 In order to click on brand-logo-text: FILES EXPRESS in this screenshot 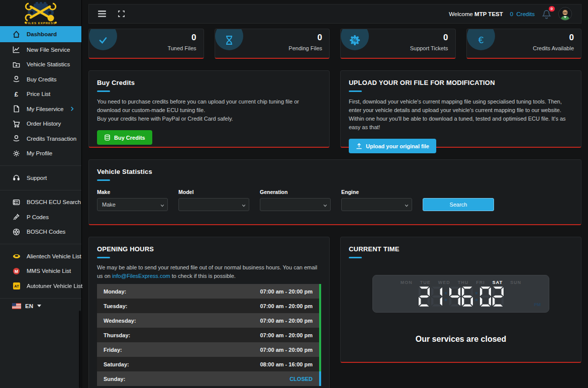, I will do `click(41, 23)`.